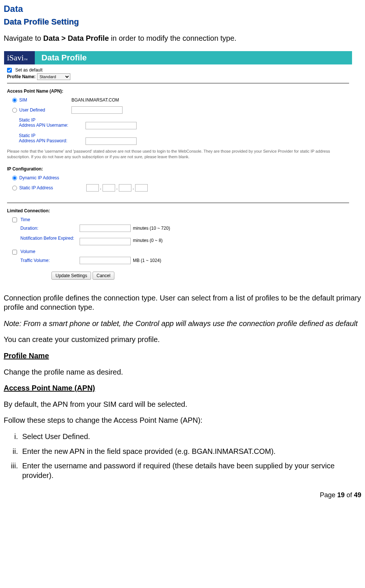  I want to click on nav-path: Data > Data Profile, so click(76, 38).